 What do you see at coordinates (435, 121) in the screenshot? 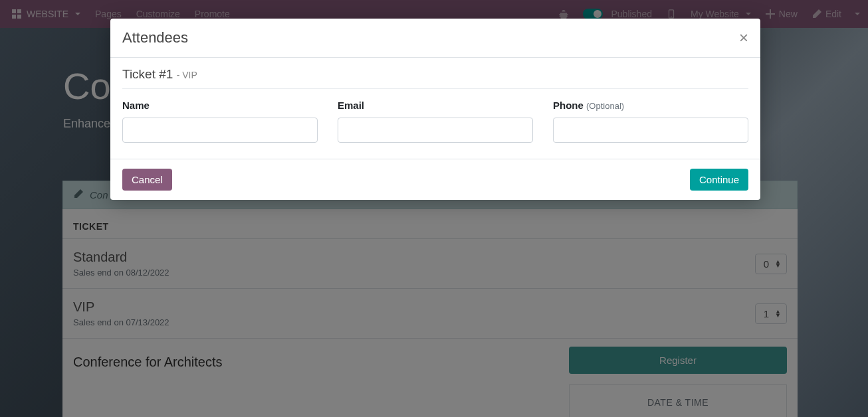
I see `form-group-email: Email` at bounding box center [435, 121].